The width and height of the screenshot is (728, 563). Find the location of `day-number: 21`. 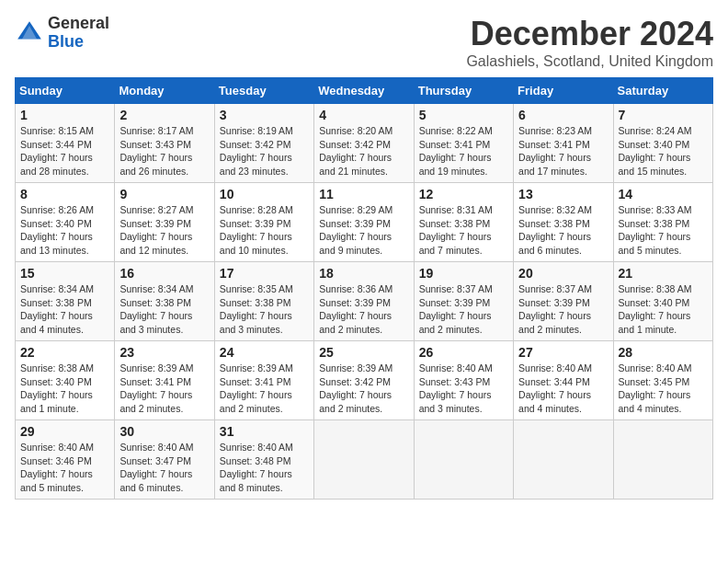

day-number: 21 is located at coordinates (664, 273).